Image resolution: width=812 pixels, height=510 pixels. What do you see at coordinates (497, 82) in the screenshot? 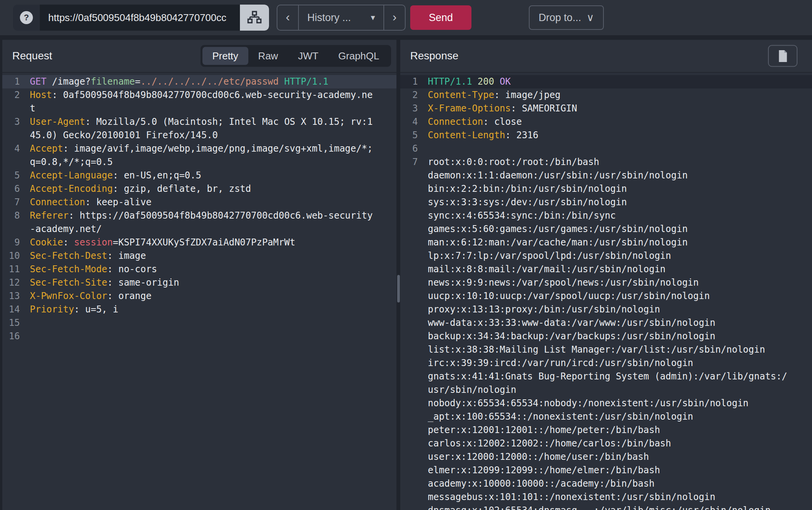
I see `code-token` at bounding box center [497, 82].